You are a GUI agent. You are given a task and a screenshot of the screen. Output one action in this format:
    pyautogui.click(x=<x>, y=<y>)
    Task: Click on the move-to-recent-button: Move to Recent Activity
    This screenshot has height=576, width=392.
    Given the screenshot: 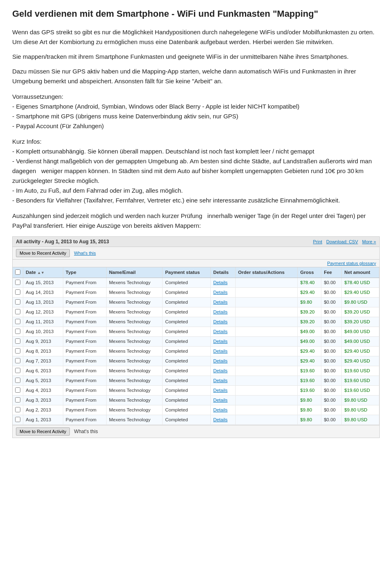 What is the action you would take?
    pyautogui.click(x=43, y=253)
    